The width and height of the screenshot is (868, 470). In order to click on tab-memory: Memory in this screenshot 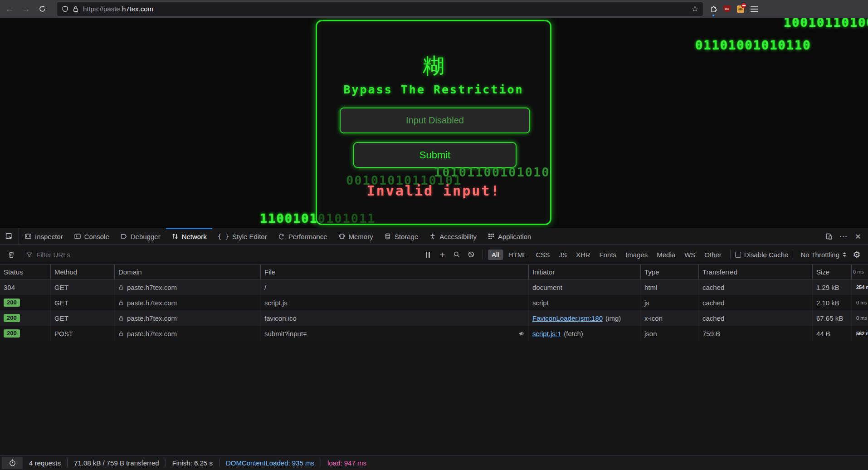, I will do `click(356, 236)`.